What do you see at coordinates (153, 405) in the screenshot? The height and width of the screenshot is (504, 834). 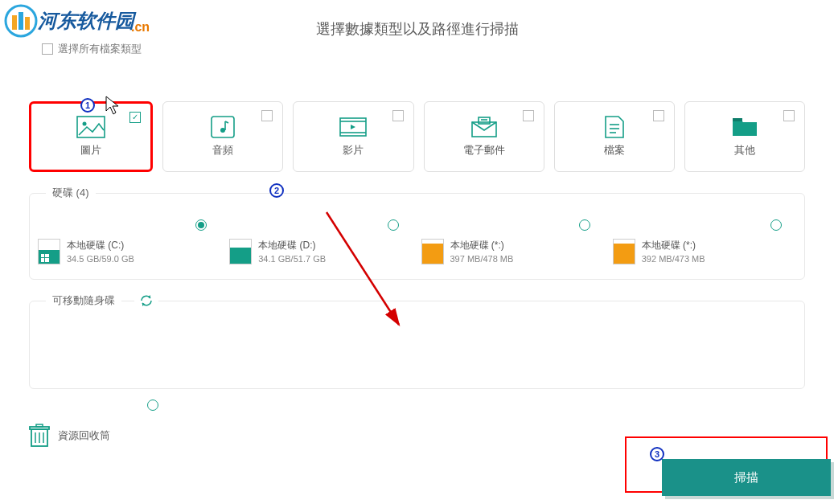 I see `recycle-bin-radio` at bounding box center [153, 405].